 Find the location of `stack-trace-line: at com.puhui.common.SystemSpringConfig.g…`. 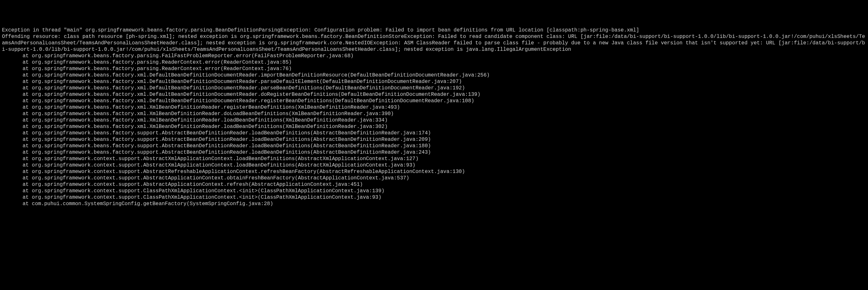

stack-trace-line: at com.puhui.common.SystemSpringConfig.g… is located at coordinates (434, 204).